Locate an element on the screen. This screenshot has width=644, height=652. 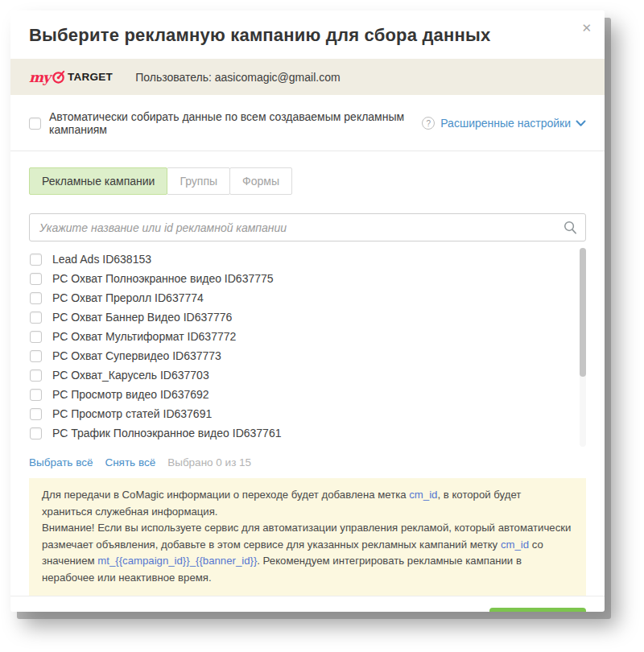
user-email-label: Пользователь: aasicomagic@gmail.com is located at coordinates (237, 77).